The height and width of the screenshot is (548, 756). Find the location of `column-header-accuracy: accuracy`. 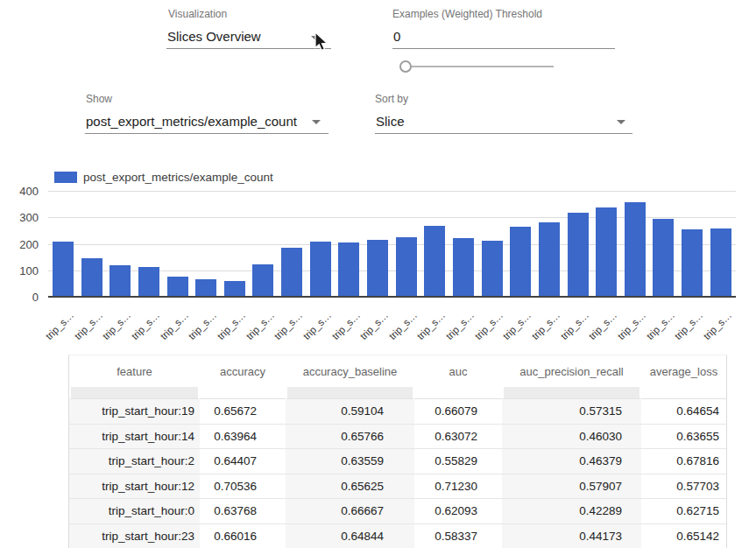

column-header-accuracy: accuracy is located at coordinates (243, 371).